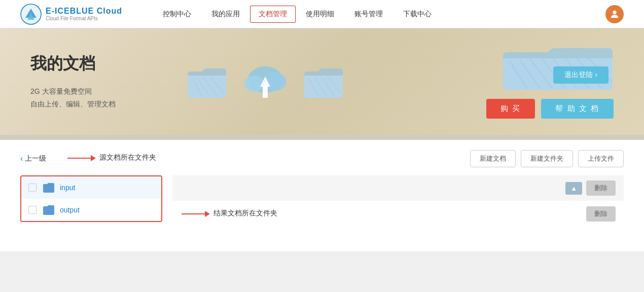  What do you see at coordinates (73, 91) in the screenshot?
I see `hero-desc-line1: 2G 大容量免费空间` at bounding box center [73, 91].